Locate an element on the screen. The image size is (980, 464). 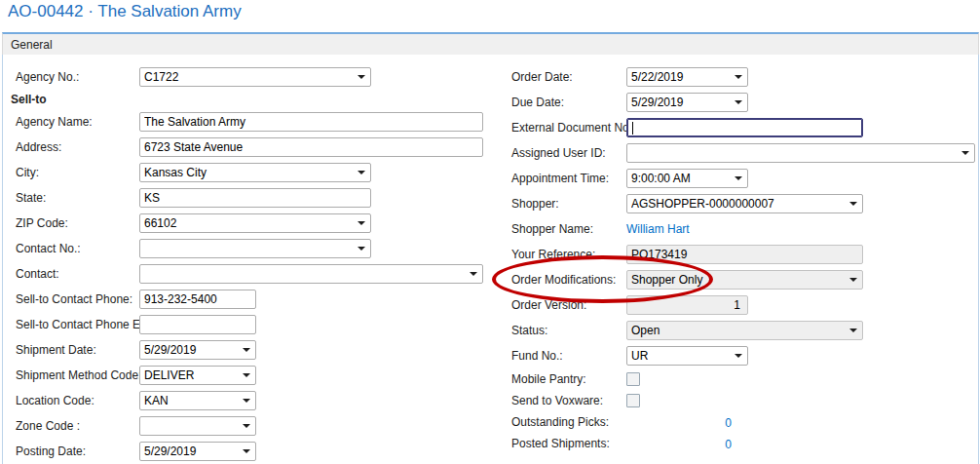
state-label: State: is located at coordinates (78, 198).